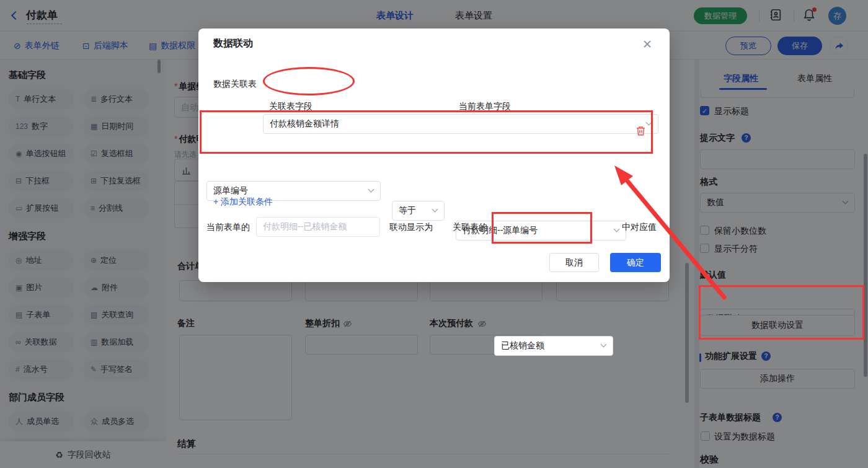 The image size is (868, 468). What do you see at coordinates (243, 202) in the screenshot?
I see `add-condition-link: + 添加关联条件` at bounding box center [243, 202].